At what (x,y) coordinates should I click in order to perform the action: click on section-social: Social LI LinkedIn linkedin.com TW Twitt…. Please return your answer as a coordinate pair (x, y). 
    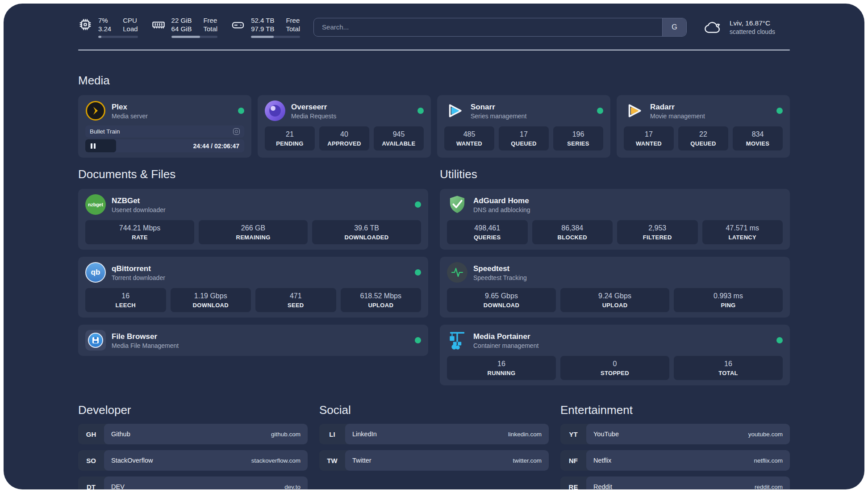
    Looking at the image, I should click on (434, 447).